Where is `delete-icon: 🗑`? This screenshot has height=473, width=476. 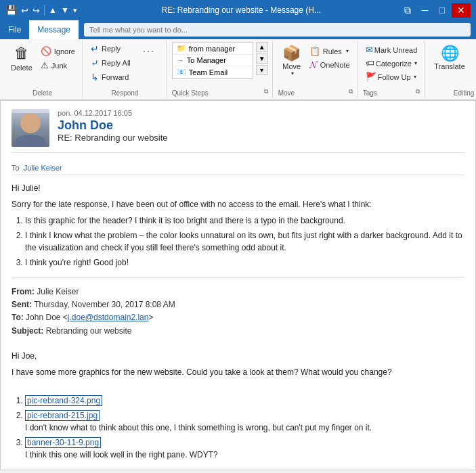 delete-icon: 🗑 is located at coordinates (22, 53).